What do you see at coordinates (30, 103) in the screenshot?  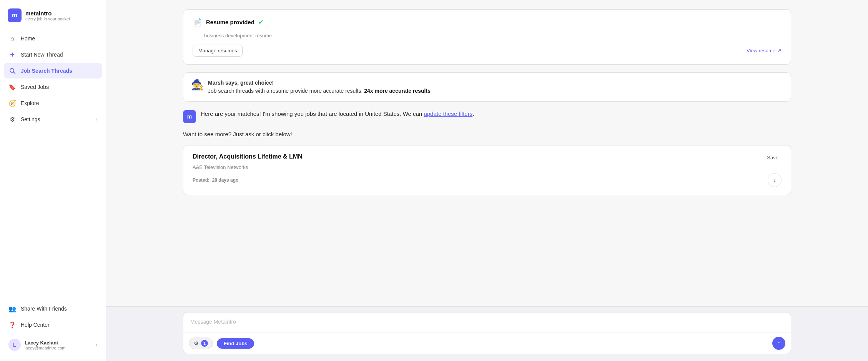 I see `sidebar-item-label: Explore` at bounding box center [30, 103].